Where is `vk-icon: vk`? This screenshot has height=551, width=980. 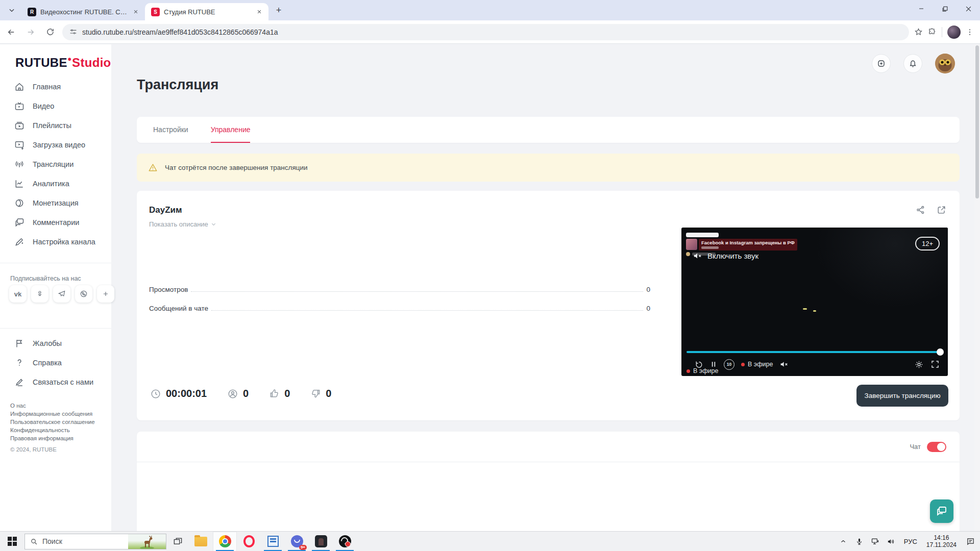
vk-icon: vk is located at coordinates (18, 294).